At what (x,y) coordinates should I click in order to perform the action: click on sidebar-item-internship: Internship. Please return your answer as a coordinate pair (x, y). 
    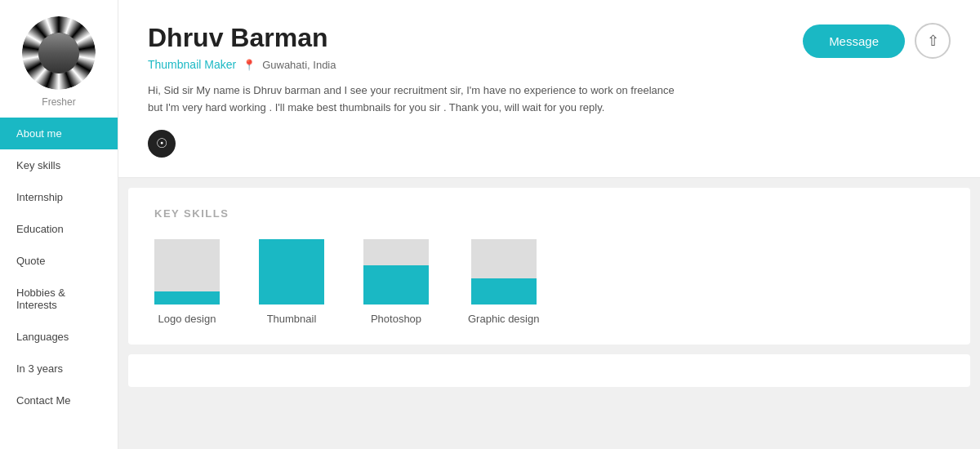
    Looking at the image, I should click on (59, 198).